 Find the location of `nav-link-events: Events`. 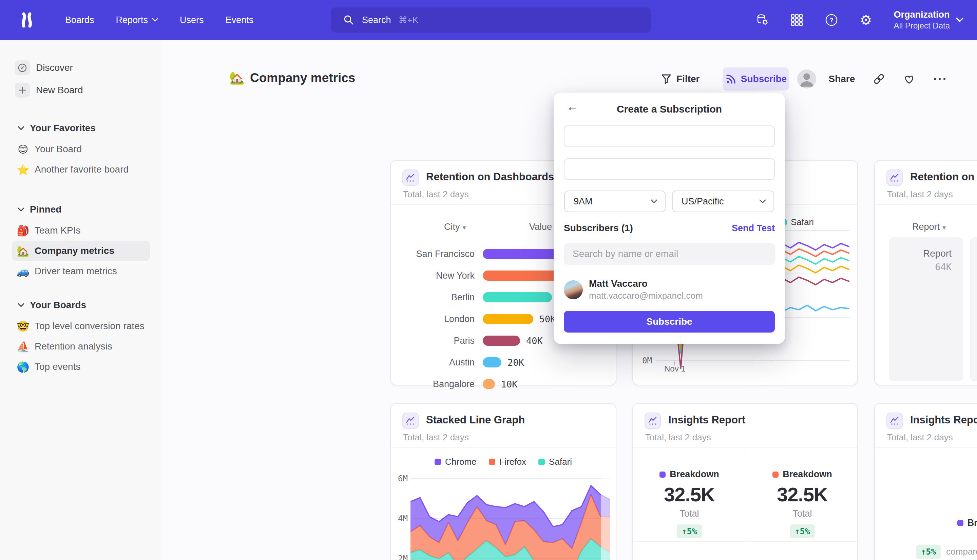

nav-link-events: Events is located at coordinates (239, 20).